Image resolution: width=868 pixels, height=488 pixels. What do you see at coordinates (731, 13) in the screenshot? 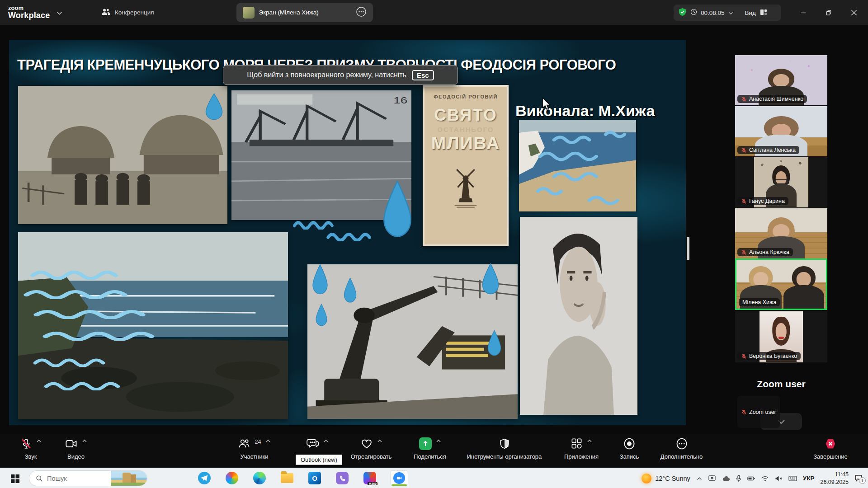
I see `timer-chevron-icon` at bounding box center [731, 13].